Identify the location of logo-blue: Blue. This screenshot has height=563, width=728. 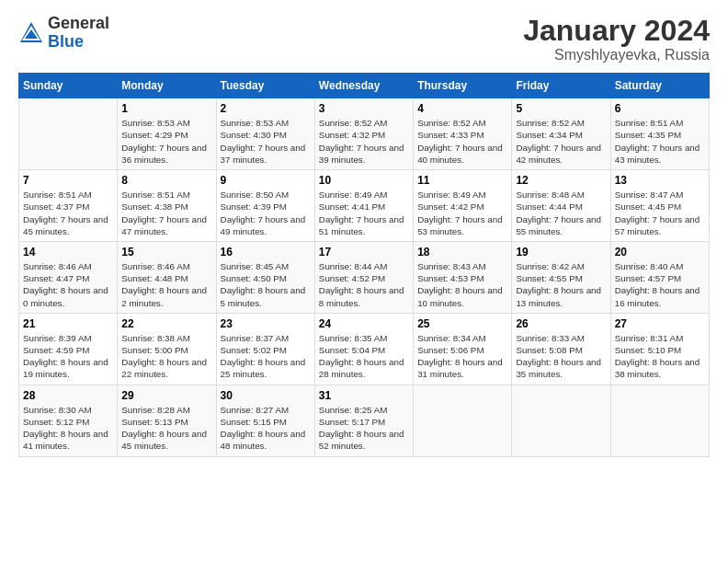
(79, 42).